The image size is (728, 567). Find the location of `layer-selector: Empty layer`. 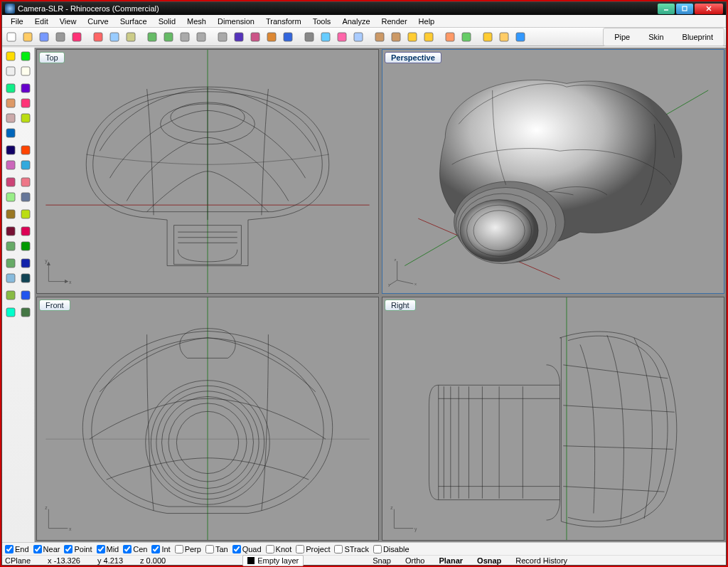

layer-selector: Empty layer is located at coordinates (273, 561).